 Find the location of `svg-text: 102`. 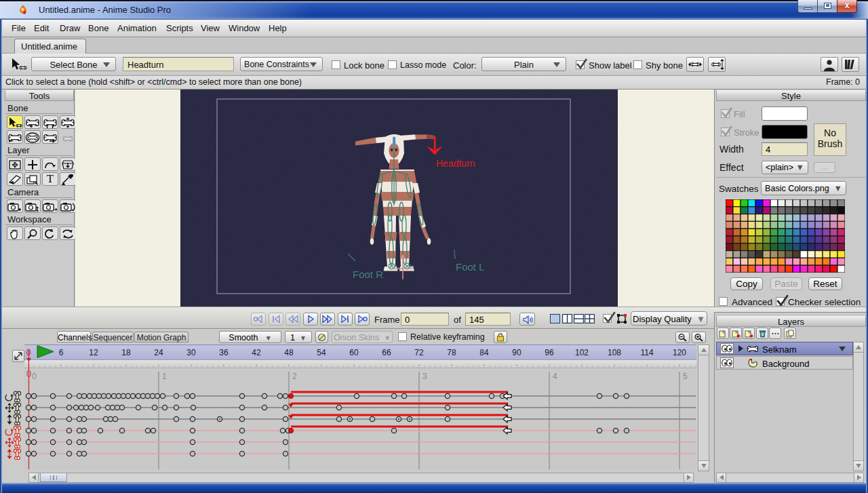

svg-text: 102 is located at coordinates (582, 353).